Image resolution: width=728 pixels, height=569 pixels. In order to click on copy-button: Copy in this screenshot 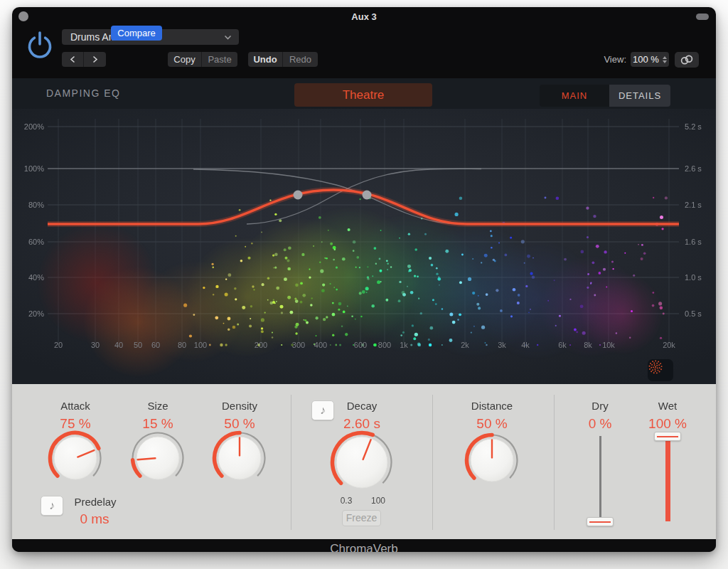, I will do `click(185, 60)`.